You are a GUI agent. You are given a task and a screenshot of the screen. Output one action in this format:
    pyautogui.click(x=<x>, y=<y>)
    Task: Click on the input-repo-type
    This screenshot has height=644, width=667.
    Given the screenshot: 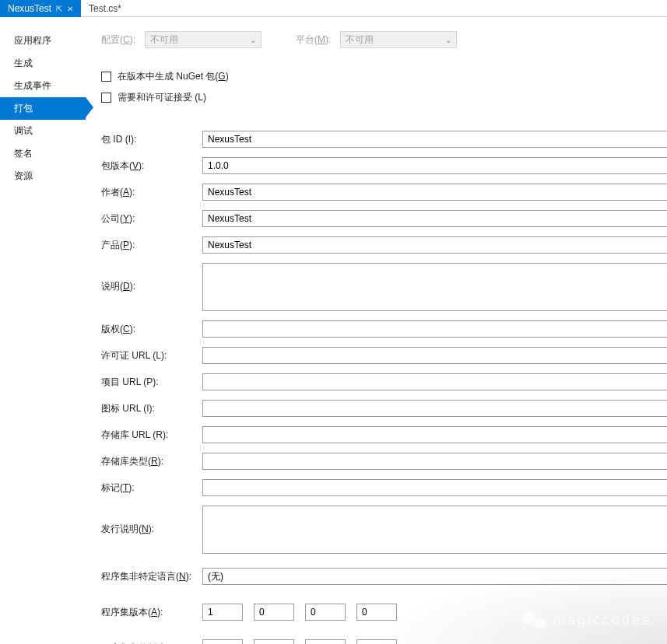 What is the action you would take?
    pyautogui.click(x=434, y=461)
    